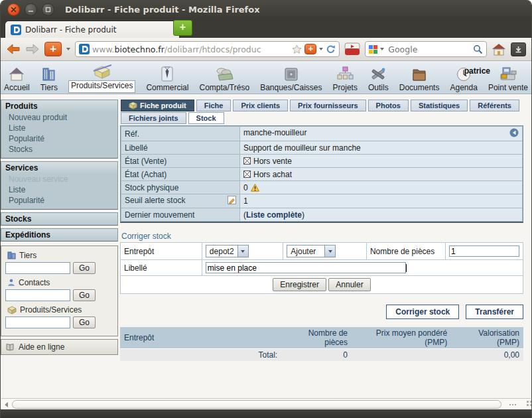 The height and width of the screenshot is (418, 532). I want to click on org-chart-icon, so click(345, 74).